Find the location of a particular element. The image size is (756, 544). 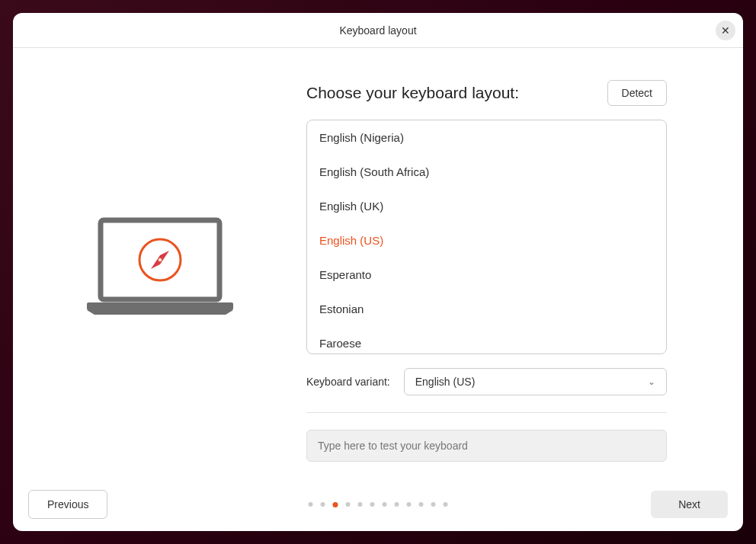

chevron-down-icon: ⌄ is located at coordinates (652, 382).